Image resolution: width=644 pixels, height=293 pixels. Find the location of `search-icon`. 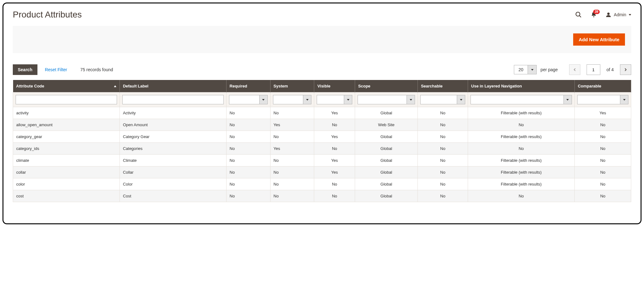

search-icon is located at coordinates (578, 15).